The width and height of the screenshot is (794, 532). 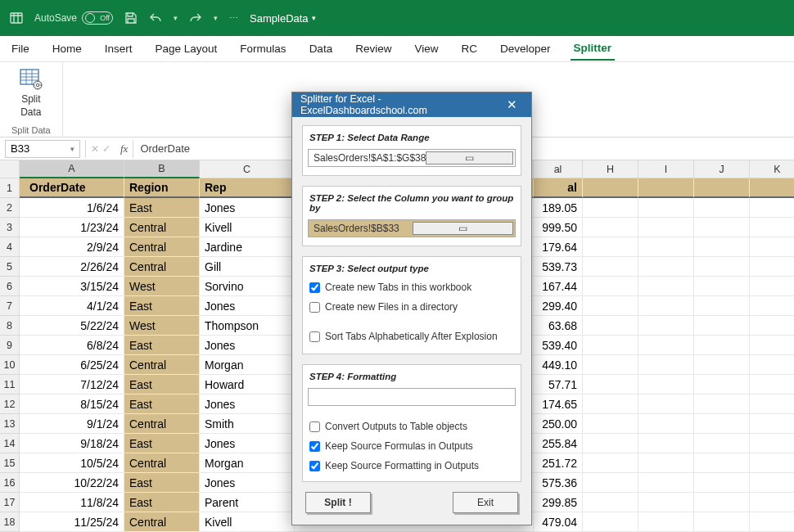 What do you see at coordinates (10, 228) in the screenshot?
I see `row-header: 3` at bounding box center [10, 228].